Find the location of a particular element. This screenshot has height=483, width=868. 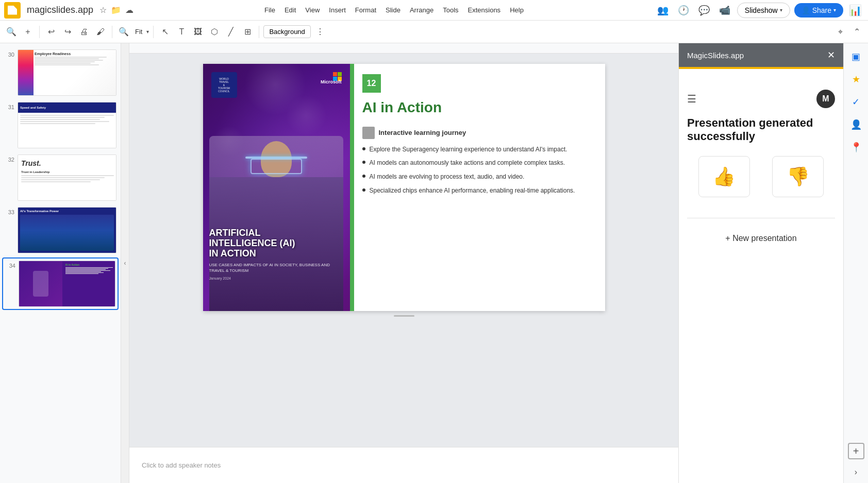

share-person-icon: 👤 is located at coordinates (806, 10).